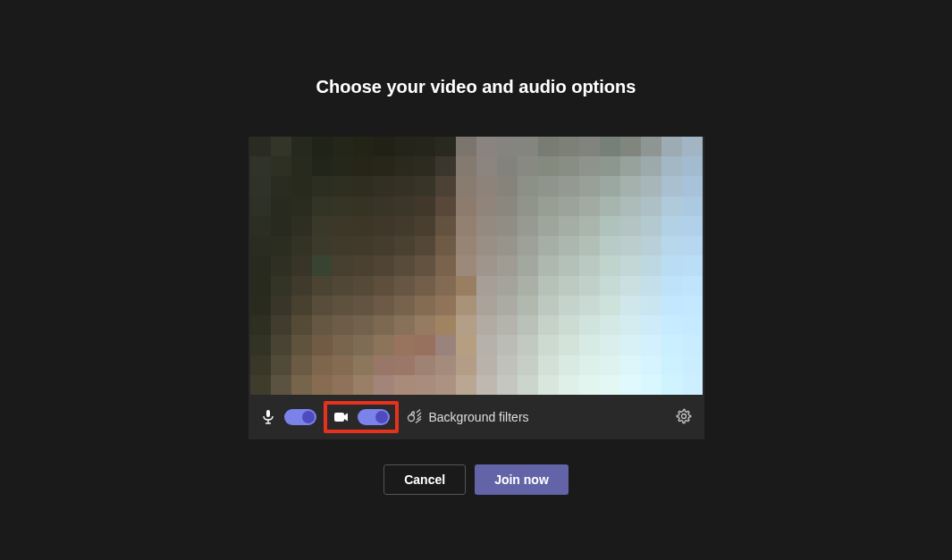 The height and width of the screenshot is (560, 952). What do you see at coordinates (476, 480) in the screenshot?
I see `action-buttons: Cancel Join now` at bounding box center [476, 480].